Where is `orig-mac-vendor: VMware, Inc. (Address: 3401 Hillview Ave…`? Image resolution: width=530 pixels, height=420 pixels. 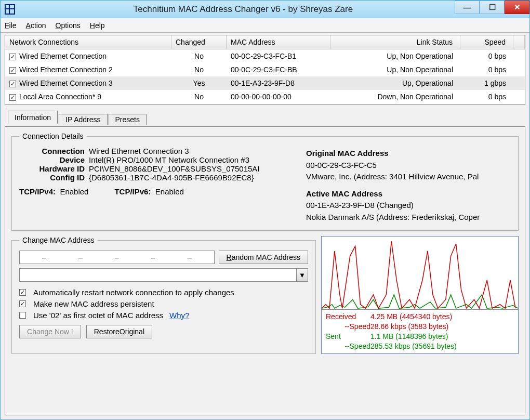 orig-mac-vendor: VMware, Inc. (Address: 3401 Hillview Ave… is located at coordinates (408, 177).